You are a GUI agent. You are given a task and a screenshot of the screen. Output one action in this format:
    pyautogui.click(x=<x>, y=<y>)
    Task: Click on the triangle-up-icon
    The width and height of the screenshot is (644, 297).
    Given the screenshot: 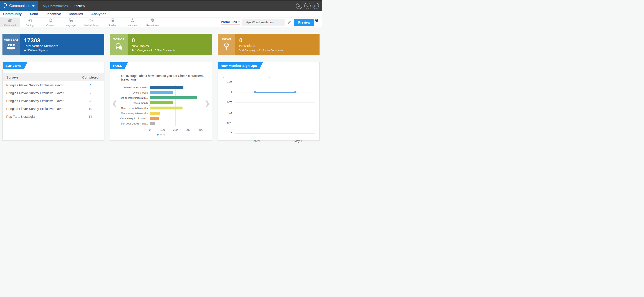 What is the action you would take?
    pyautogui.click(x=25, y=50)
    